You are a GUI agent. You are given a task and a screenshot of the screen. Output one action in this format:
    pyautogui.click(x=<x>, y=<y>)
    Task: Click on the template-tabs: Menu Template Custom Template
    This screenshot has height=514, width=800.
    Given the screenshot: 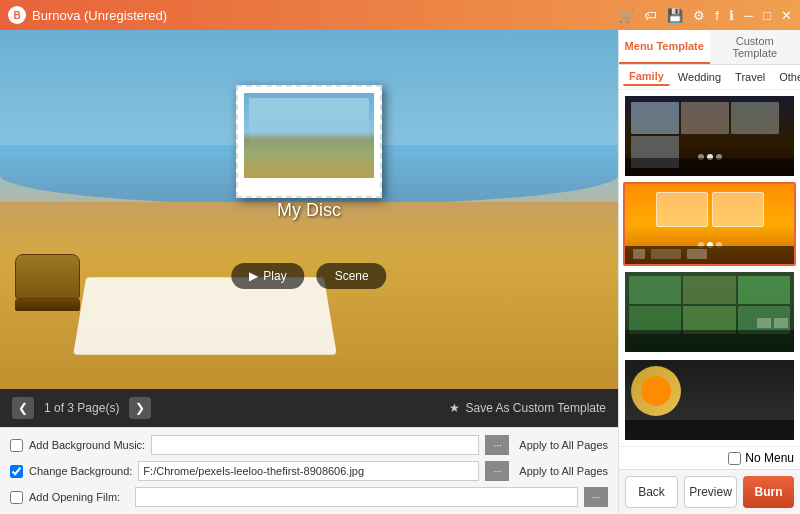 What is the action you would take?
    pyautogui.click(x=710, y=48)
    